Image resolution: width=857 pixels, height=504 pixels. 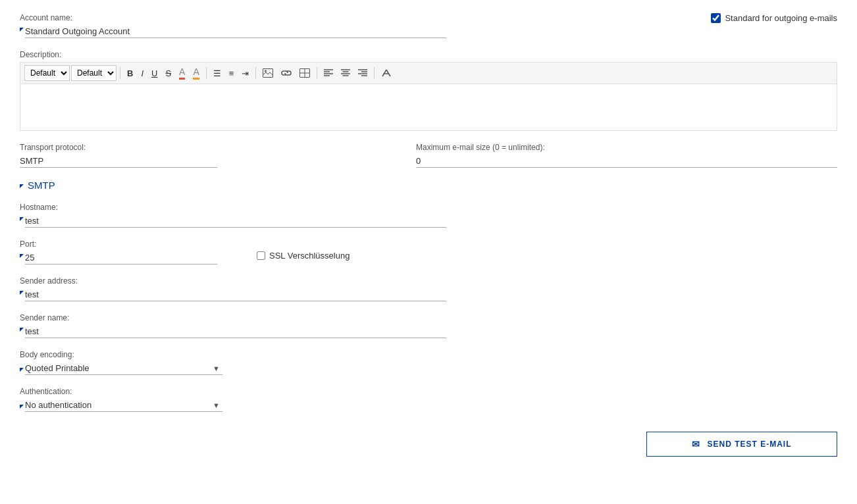 I want to click on send-test-container: ✉ SEND TEST E-MAIL, so click(x=428, y=444).